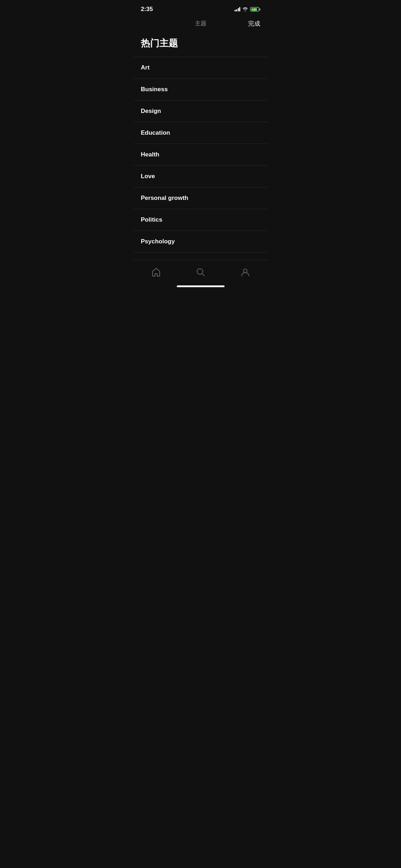  Describe the element at coordinates (245, 272) in the screenshot. I see `tab-profile` at that location.